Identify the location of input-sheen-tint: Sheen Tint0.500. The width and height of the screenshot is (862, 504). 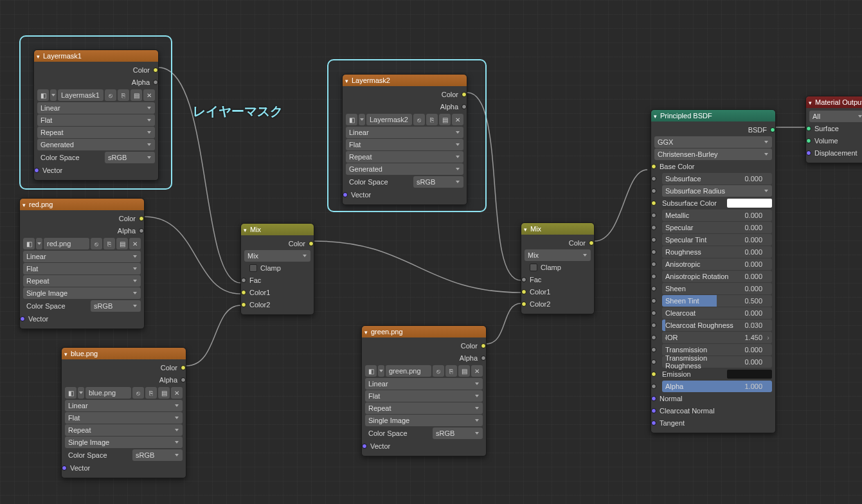
(714, 301).